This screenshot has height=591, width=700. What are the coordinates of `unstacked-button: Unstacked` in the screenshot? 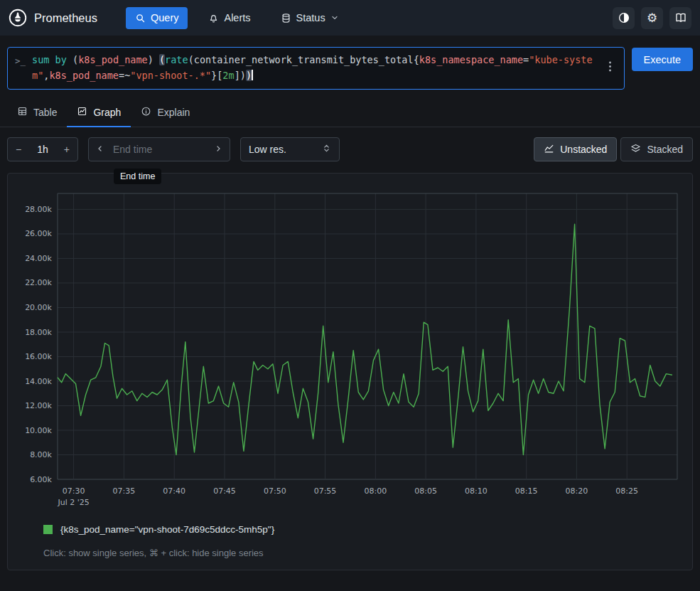 It's located at (576, 149).